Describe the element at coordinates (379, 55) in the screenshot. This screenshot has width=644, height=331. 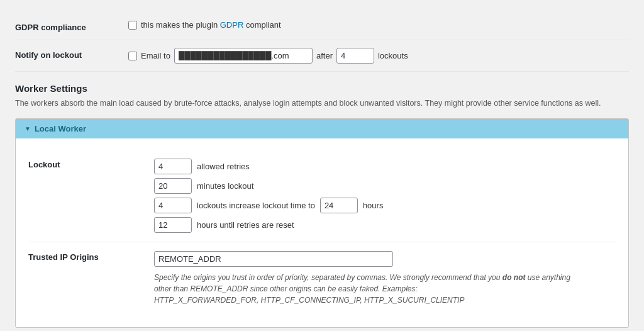
I see `notify-content: Email to after lockouts` at that location.